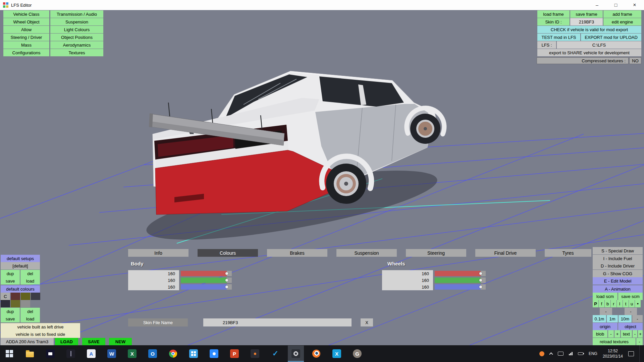  What do you see at coordinates (640, 334) in the screenshot?
I see `text-plus-button: +` at bounding box center [640, 334].